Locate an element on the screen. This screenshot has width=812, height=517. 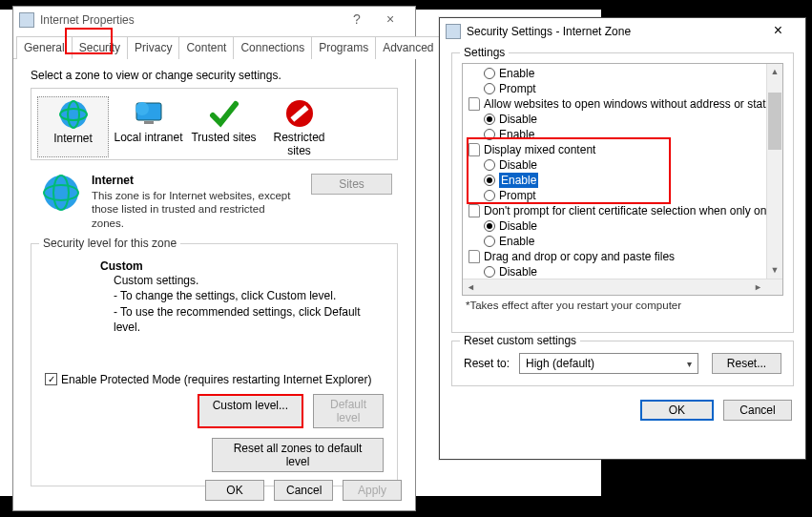
globe-large-icon is located at coordinates (61, 193).